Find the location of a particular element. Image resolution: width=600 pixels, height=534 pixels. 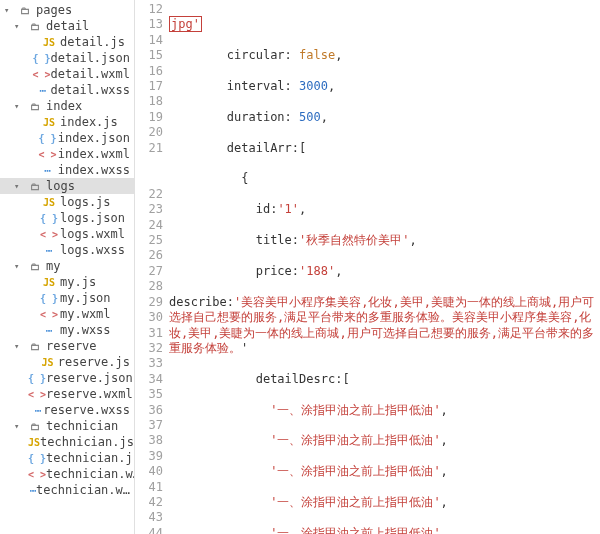

code-token: jpg' is located at coordinates (186, 24).